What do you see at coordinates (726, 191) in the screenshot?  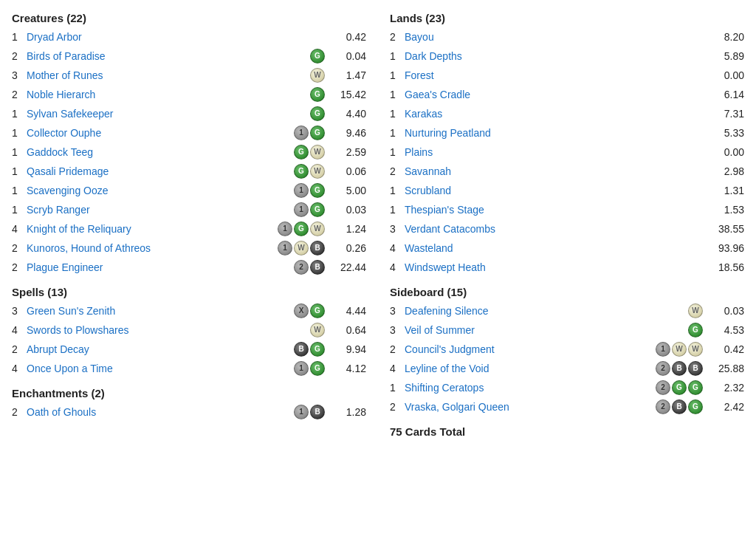 I see `card-price: 1.31` at bounding box center [726, 191].